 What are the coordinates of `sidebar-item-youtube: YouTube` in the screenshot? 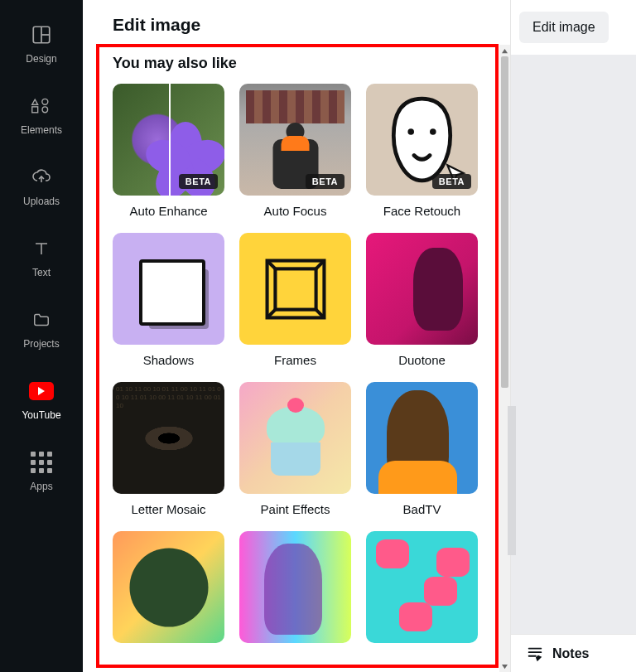 It's located at (41, 400).